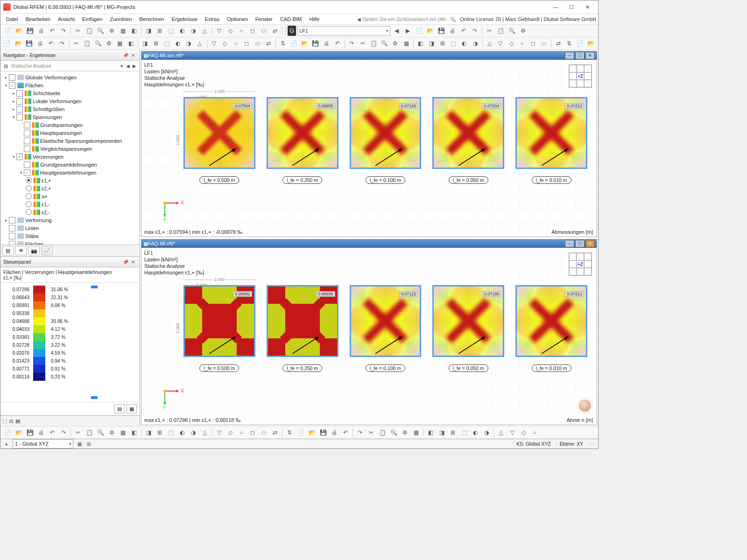 The height and width of the screenshot is (560, 747). What do you see at coordinates (70, 180) in the screenshot?
I see `tree-node: ε1,+` at bounding box center [70, 180].